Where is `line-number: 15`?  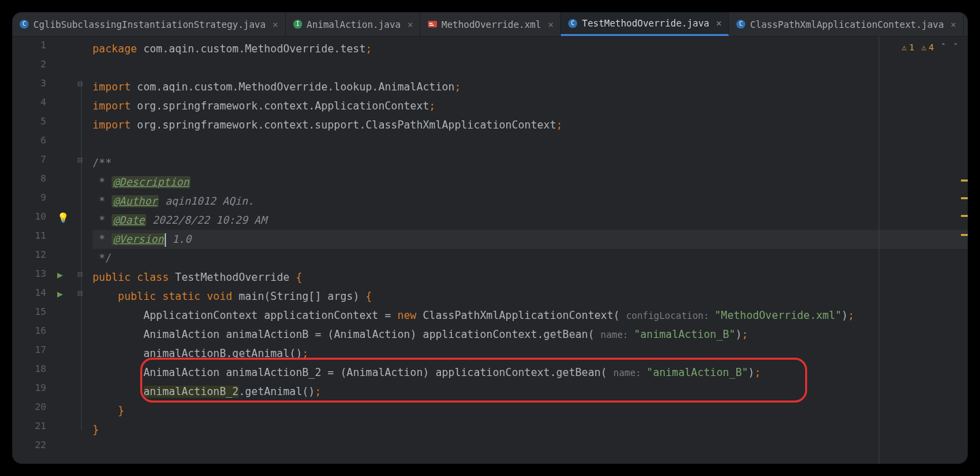 line-number: 15 is located at coordinates (29, 316).